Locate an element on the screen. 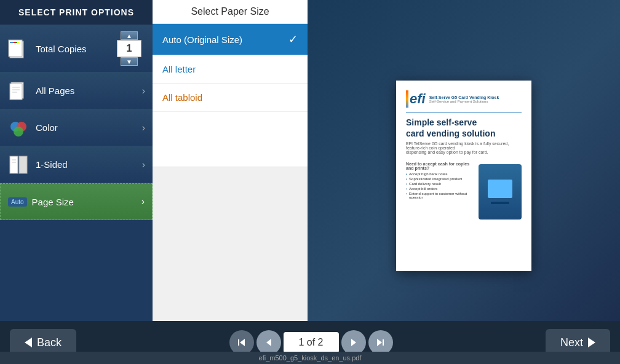  color-label: Color is located at coordinates (89, 128).